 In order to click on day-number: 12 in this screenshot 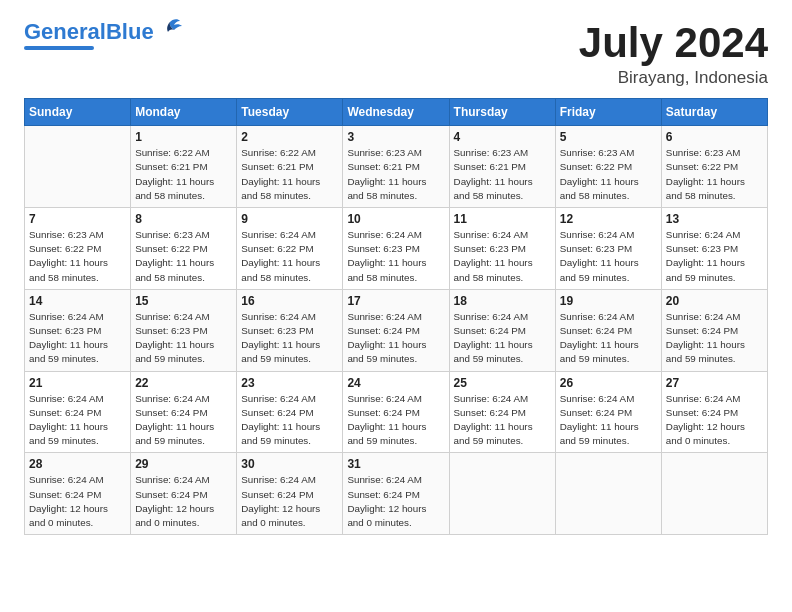, I will do `click(608, 219)`.